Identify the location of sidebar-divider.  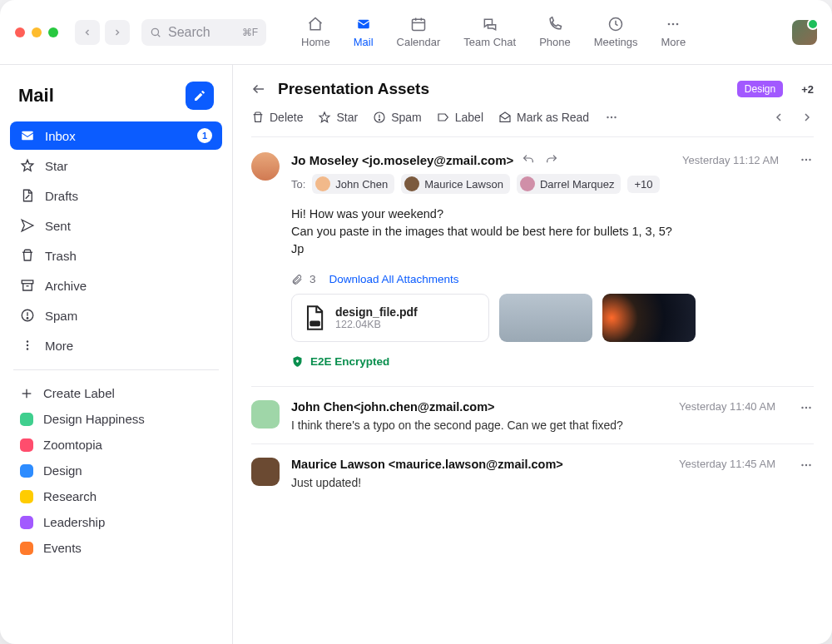
(116, 369).